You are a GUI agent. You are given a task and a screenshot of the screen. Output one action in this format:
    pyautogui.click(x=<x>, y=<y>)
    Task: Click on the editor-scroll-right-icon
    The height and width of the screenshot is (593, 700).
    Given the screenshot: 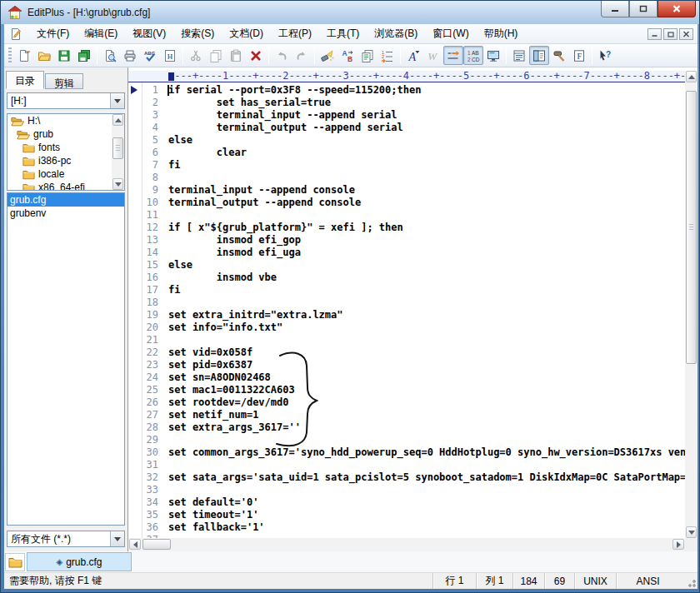 What is the action you would take?
    pyautogui.click(x=678, y=545)
    